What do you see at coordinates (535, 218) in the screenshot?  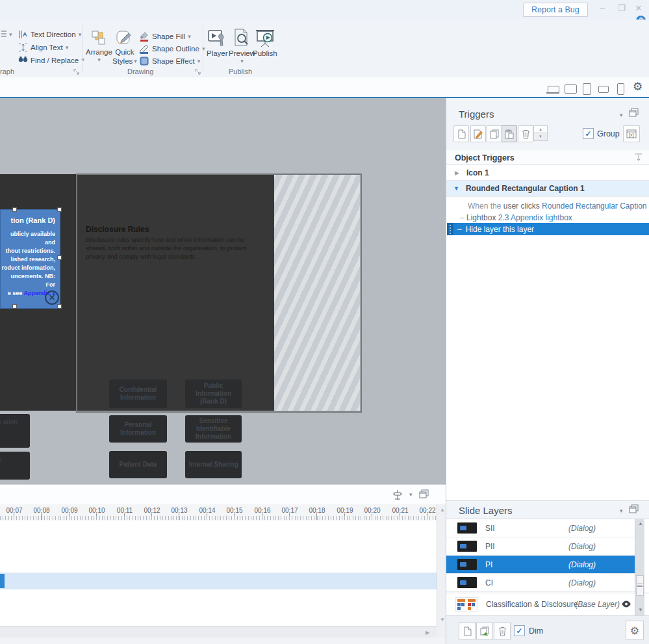 I see `lightbox-link: 2.3 Appendix lightbox` at bounding box center [535, 218].